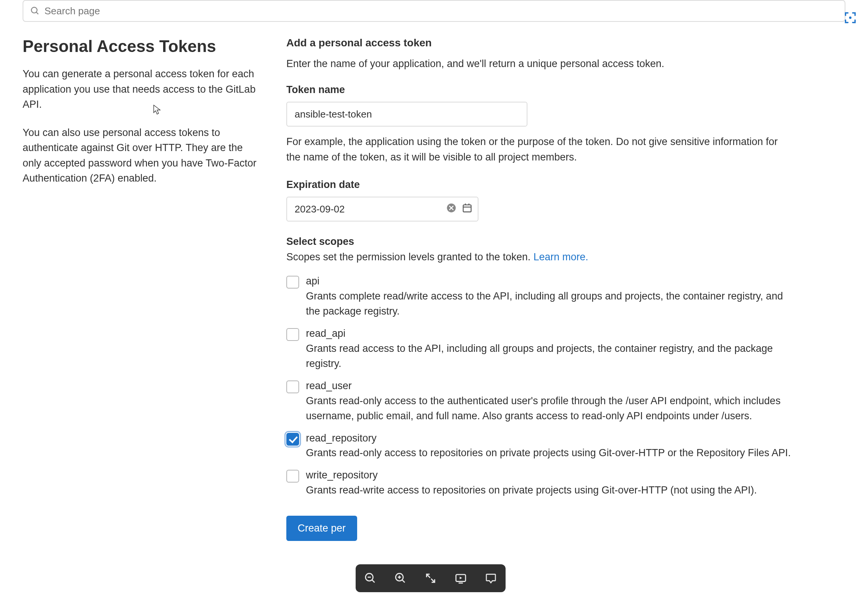  Describe the element at coordinates (293, 476) in the screenshot. I see `scope-checkbox-write_repository` at that location.